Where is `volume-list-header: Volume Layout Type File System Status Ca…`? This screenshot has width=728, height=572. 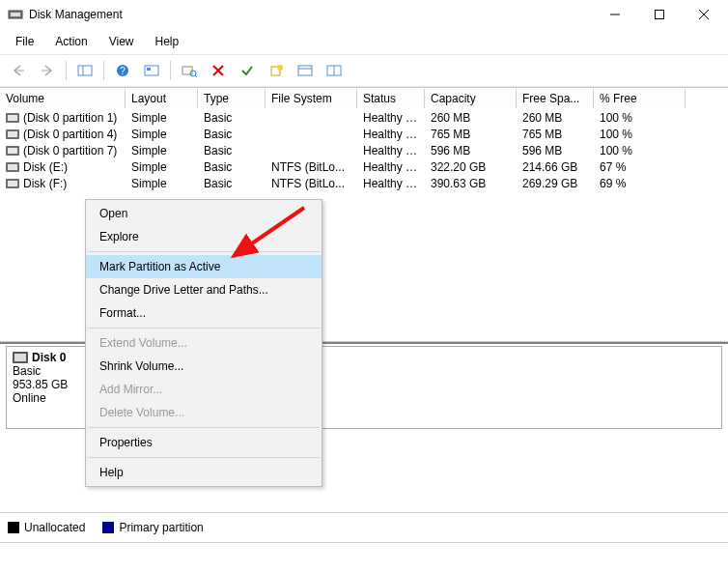 volume-list-header: Volume Layout Type File System Status Ca… is located at coordinates (364, 99).